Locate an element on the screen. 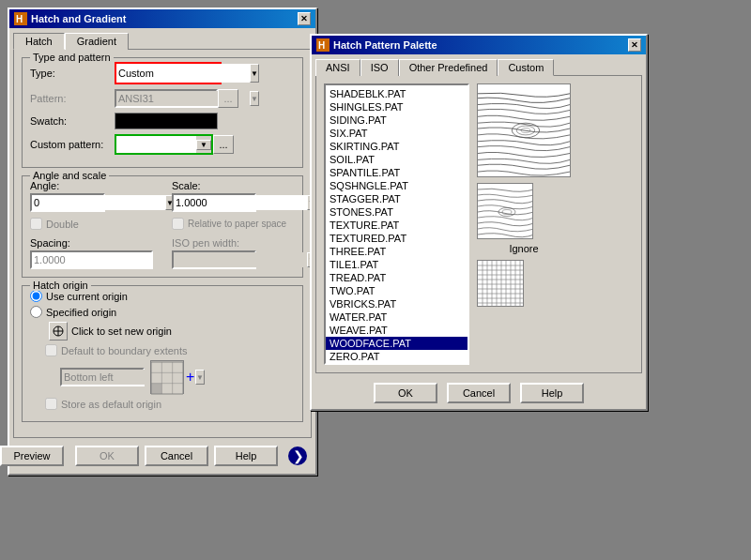  palette-dialog-title: Hatch Pattern Palette is located at coordinates (385, 45).